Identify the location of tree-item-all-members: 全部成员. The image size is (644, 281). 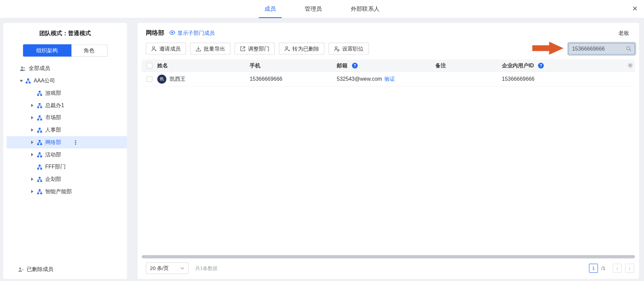
(67, 68).